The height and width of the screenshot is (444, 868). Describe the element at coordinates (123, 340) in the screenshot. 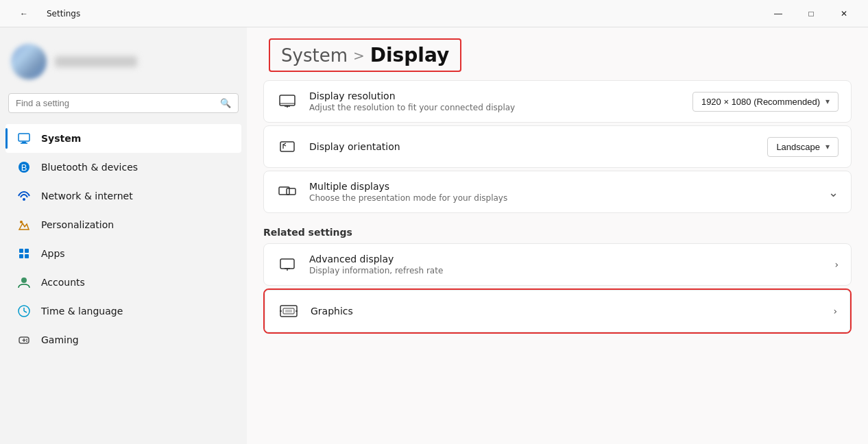

I see `sidebar-item-gaming: Gaming` at that location.